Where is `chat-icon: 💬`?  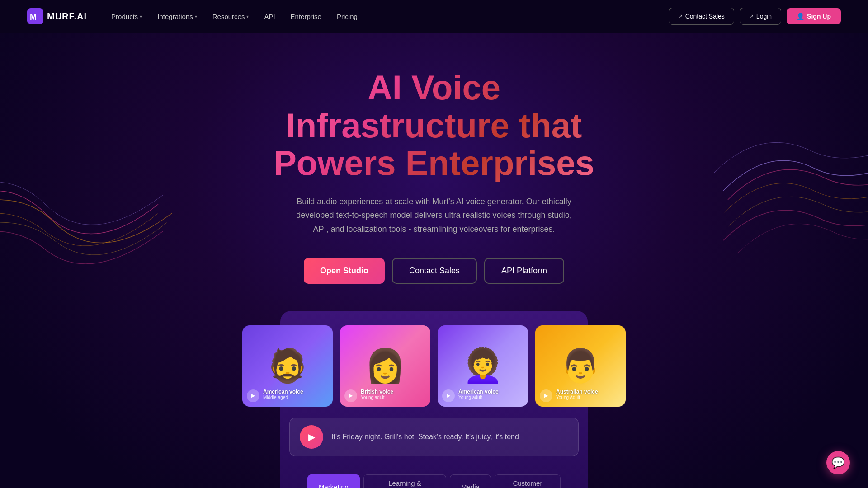
chat-icon: 💬 is located at coordinates (838, 463).